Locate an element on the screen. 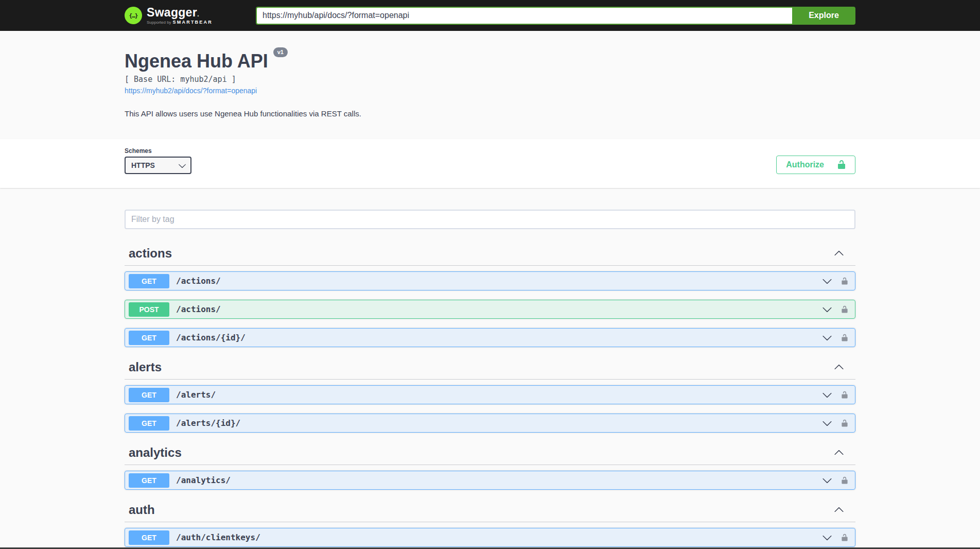 This screenshot has width=980, height=549. operation-row: GET /auth/clientkeys/ is located at coordinates (490, 538).